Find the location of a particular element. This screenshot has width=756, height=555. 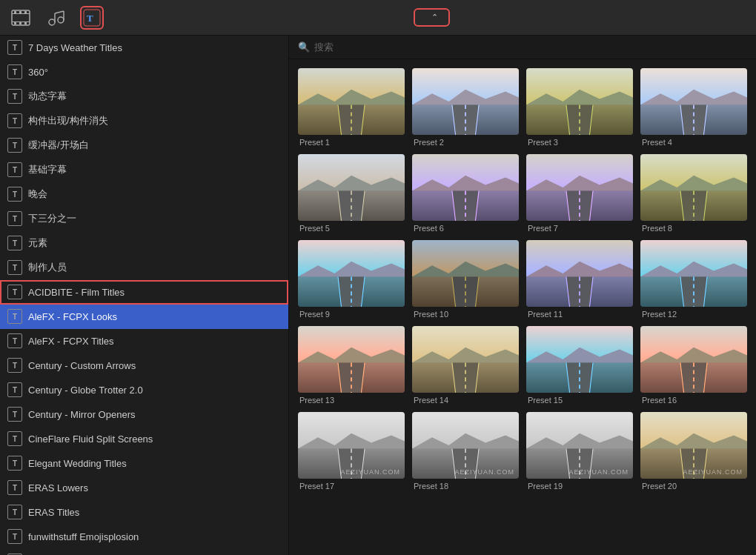

preset-item-p12: Preset 12 is located at coordinates (694, 279).